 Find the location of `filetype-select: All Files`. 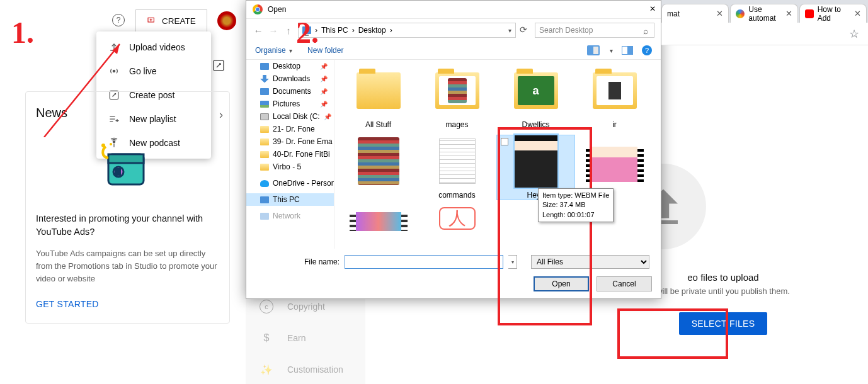

filetype-select: All Files is located at coordinates (590, 262).